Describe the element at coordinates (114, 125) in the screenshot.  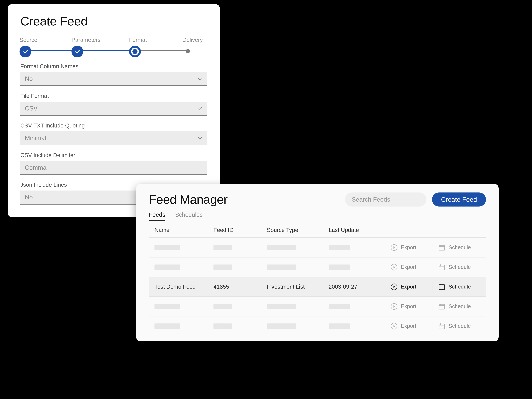
I see `label-csv-quoting: CSV TXT Include Quoting` at that location.